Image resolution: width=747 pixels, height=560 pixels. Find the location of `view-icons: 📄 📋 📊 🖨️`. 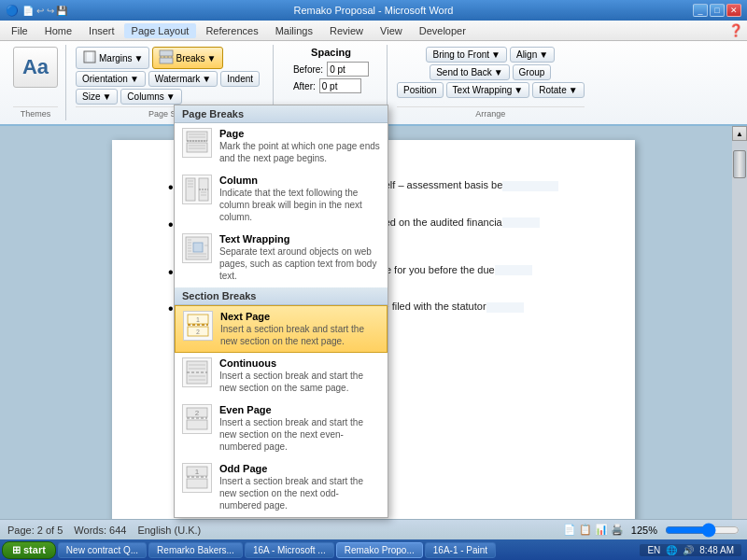

view-icons: 📄 📋 📊 🖨️ is located at coordinates (594, 530).